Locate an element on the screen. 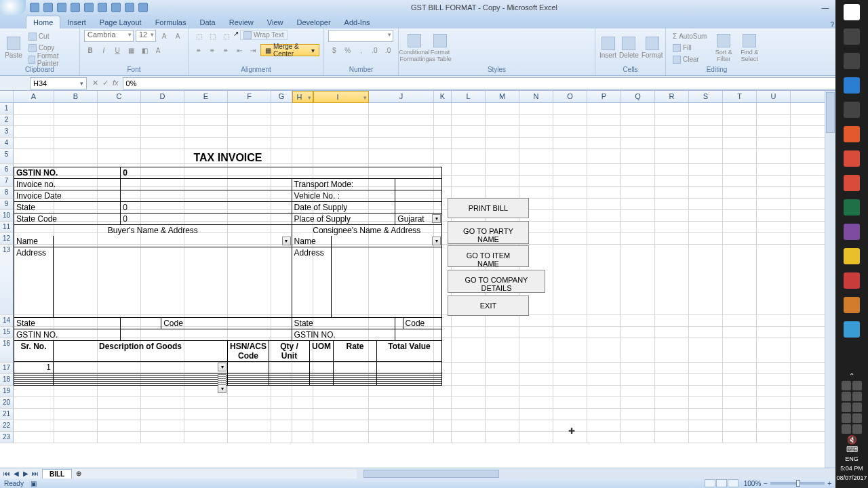 The image size is (868, 488). sheet-nav-next: ▶ is located at coordinates (26, 473).